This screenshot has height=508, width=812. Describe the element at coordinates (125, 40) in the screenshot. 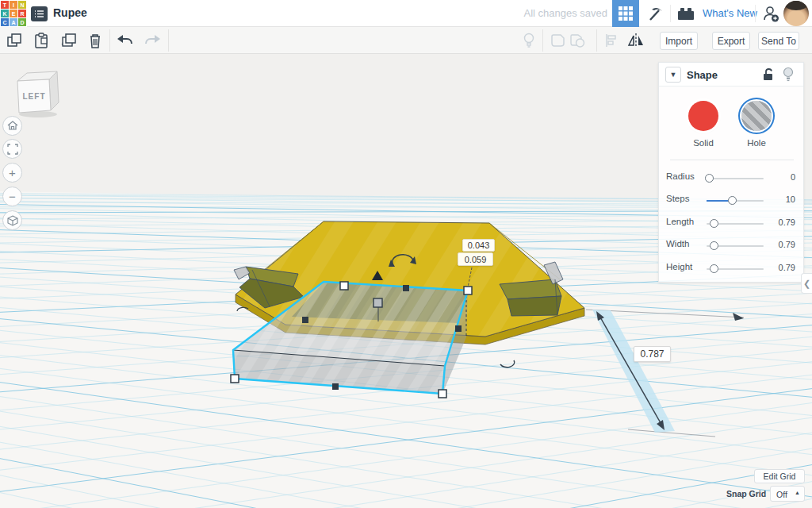

I see `undo-button` at that location.